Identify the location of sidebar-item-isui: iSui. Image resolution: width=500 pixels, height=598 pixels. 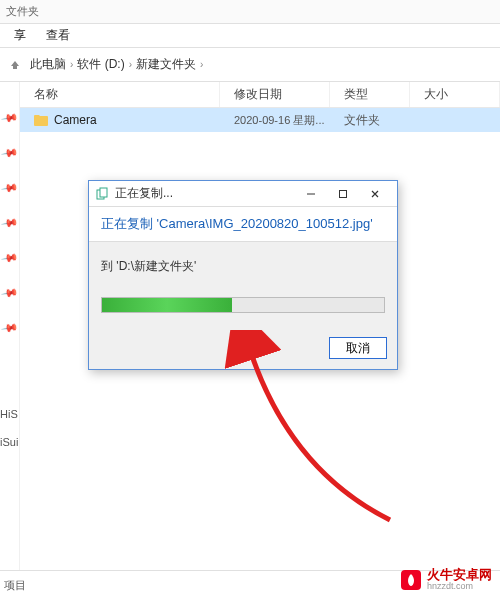
(10, 442).